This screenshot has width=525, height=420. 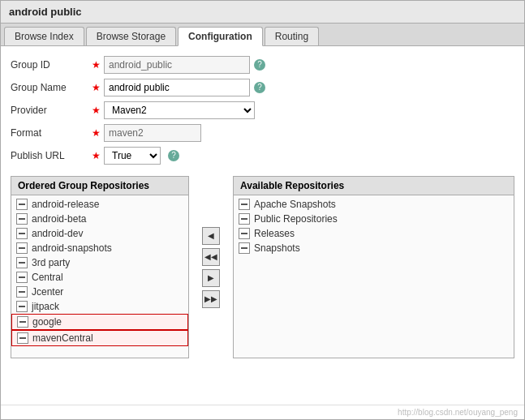 What do you see at coordinates (179, 110) in the screenshot?
I see `provider-select: Maven2` at bounding box center [179, 110].